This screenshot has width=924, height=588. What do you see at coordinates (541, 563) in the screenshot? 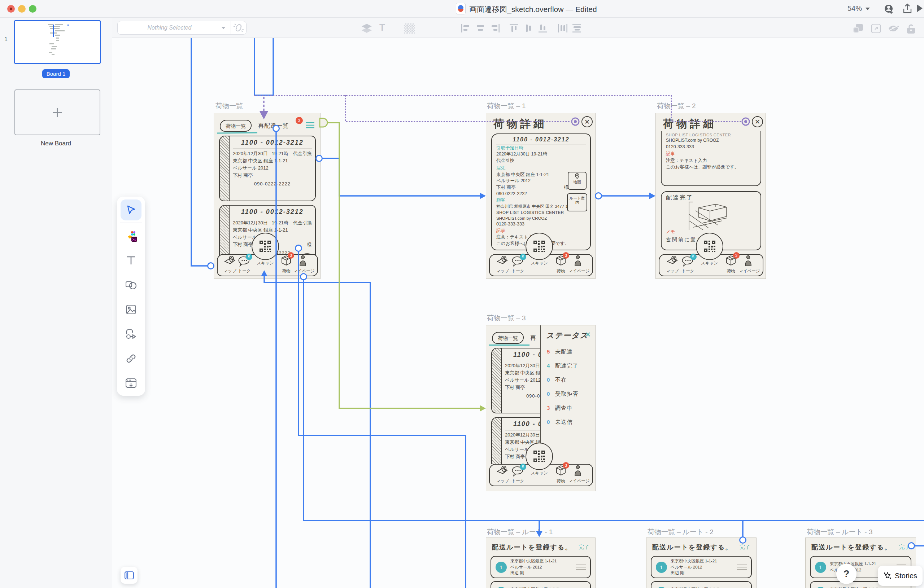
I see `screen-route1: 配送ルートを登録する。 完了 1東京都中央区銀座 1-1-21ベルサール 201…` at bounding box center [541, 563].